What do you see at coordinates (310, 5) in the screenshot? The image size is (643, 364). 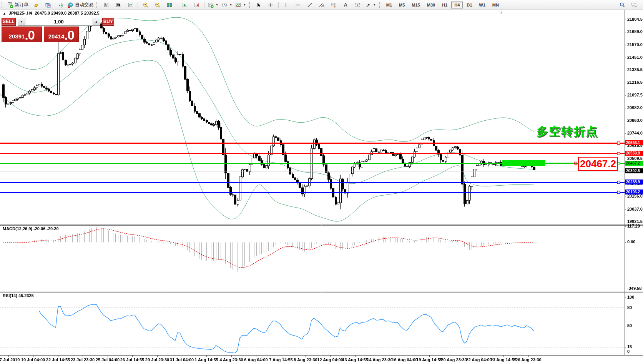 I see `trendline-tool-button` at bounding box center [310, 5].